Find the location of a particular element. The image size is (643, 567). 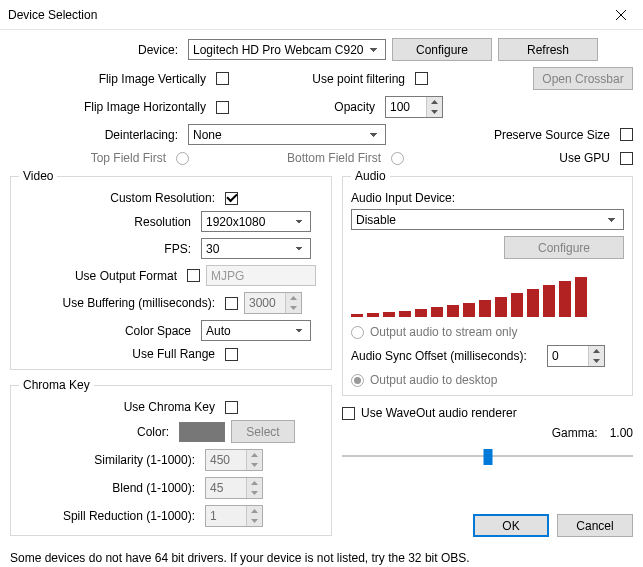

window-title: Device Selection is located at coordinates (52, 15).